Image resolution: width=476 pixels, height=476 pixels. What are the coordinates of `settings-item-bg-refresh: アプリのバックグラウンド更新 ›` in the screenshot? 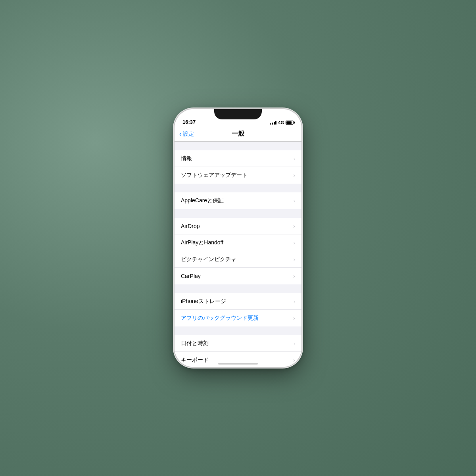 It's located at (238, 318).